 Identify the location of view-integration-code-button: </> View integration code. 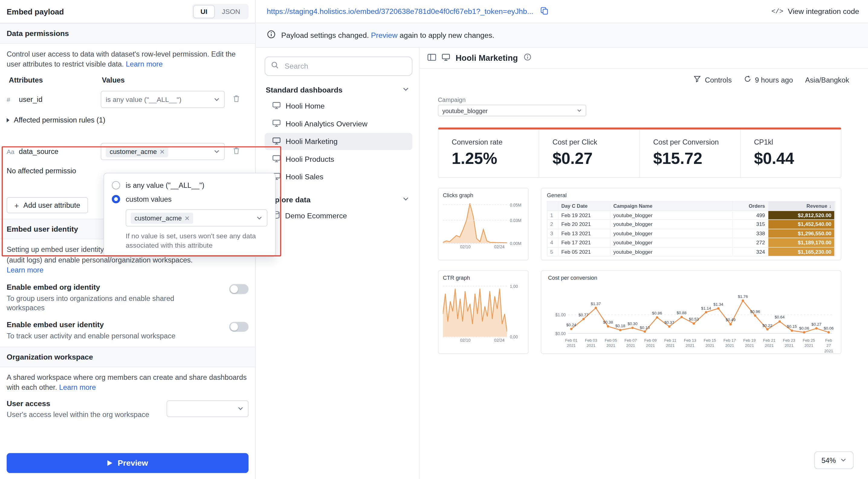
(815, 11).